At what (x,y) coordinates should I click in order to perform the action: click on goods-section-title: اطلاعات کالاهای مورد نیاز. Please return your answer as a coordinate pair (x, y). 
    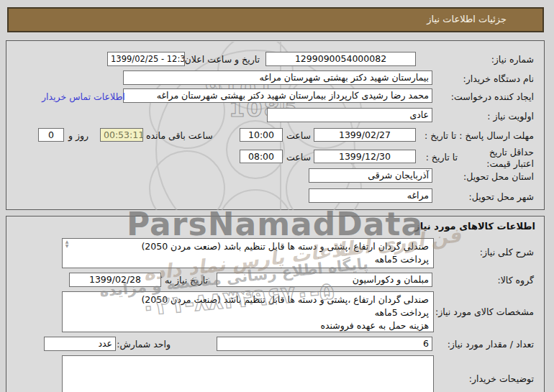
    Looking at the image, I should click on (475, 226).